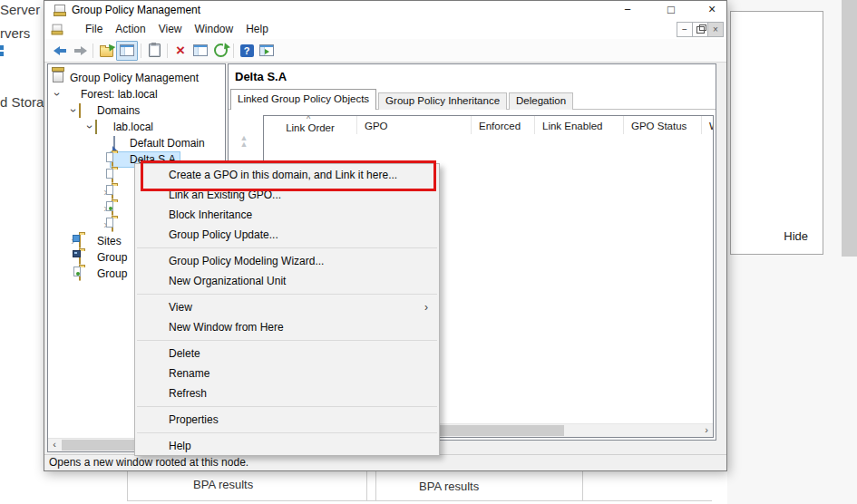 This screenshot has width=857, height=504. I want to click on menu-item-new-organizational-unit: New Organizational Unit, so click(287, 281).